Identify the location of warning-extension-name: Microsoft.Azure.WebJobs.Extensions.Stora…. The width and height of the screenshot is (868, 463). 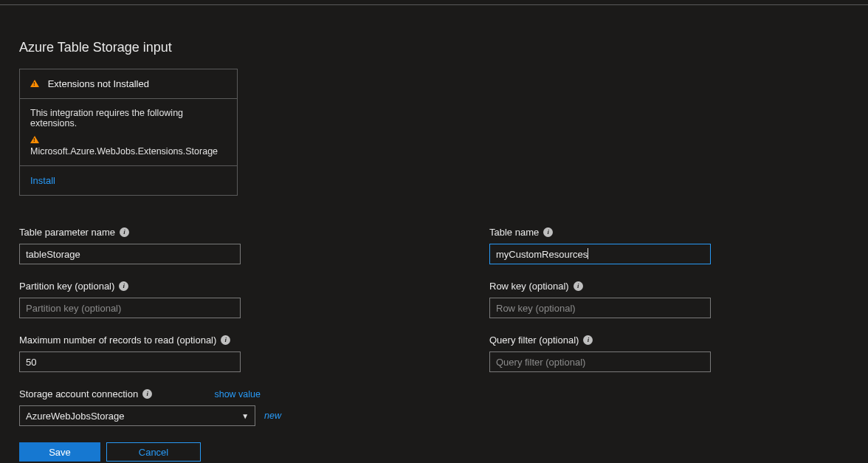
(124, 151).